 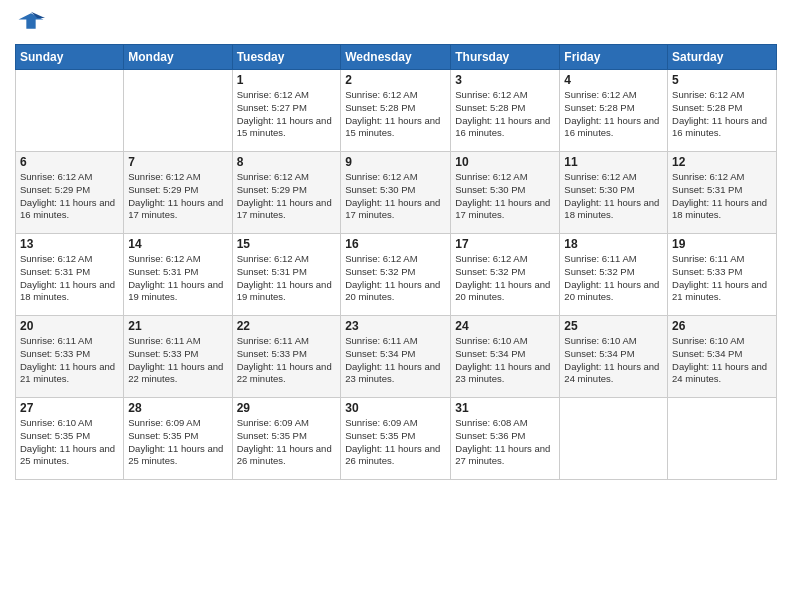 I want to click on day-number: 16, so click(x=396, y=244).